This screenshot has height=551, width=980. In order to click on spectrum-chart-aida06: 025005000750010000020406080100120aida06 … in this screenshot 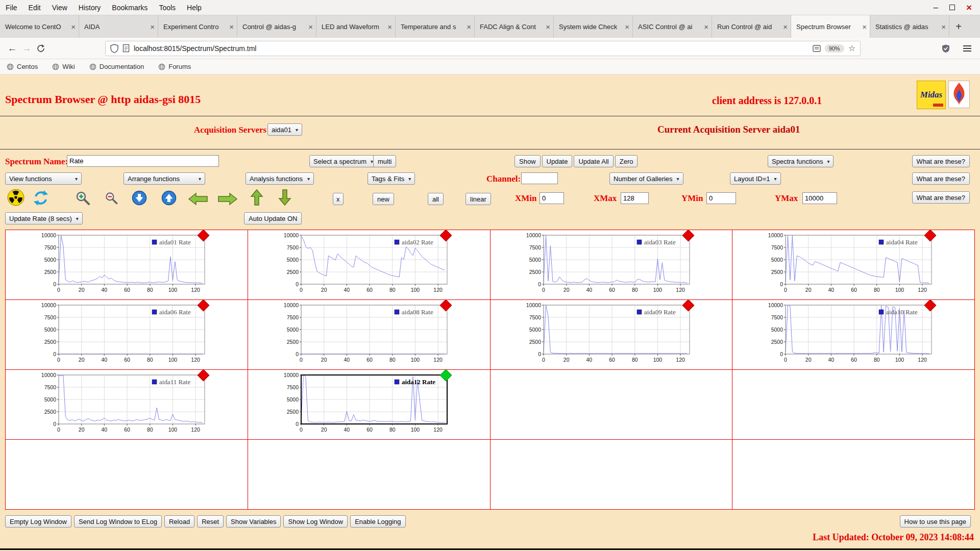, I will do `click(127, 335)`.